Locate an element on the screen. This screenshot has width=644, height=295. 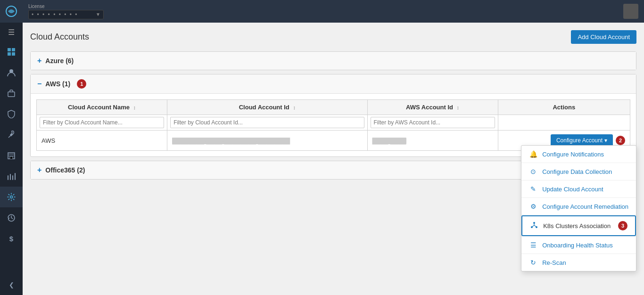
dropdown-item-k8s-clusters-association: K8s Clusters Association 3 is located at coordinates (579, 226).